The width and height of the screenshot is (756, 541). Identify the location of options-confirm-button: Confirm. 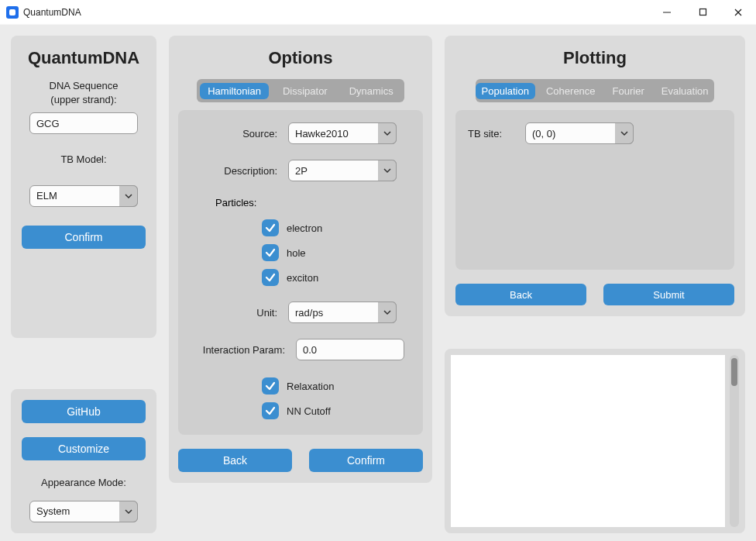
(366, 460).